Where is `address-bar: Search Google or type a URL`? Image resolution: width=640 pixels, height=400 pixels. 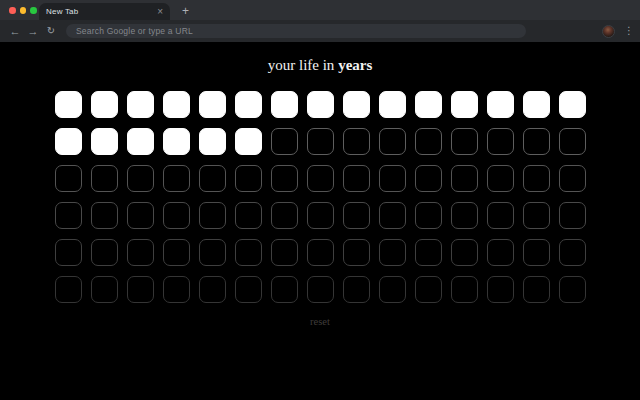
address-bar: Search Google or type a URL is located at coordinates (296, 31).